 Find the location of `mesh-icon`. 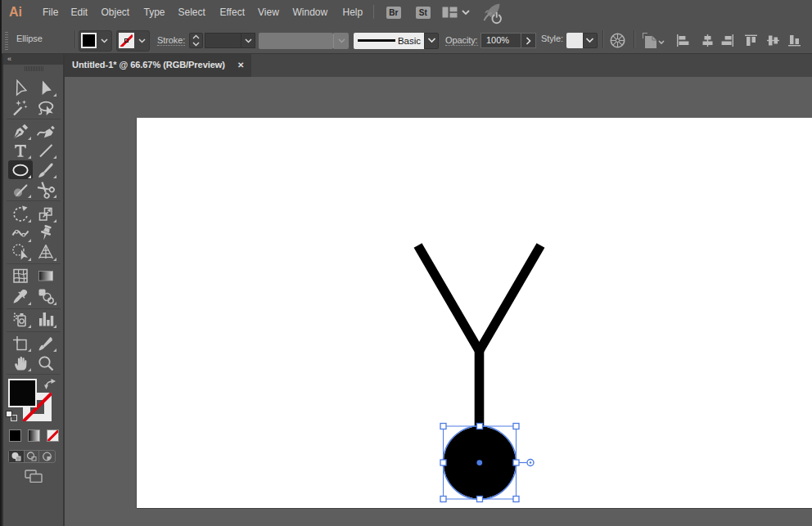

mesh-icon is located at coordinates (20, 276).